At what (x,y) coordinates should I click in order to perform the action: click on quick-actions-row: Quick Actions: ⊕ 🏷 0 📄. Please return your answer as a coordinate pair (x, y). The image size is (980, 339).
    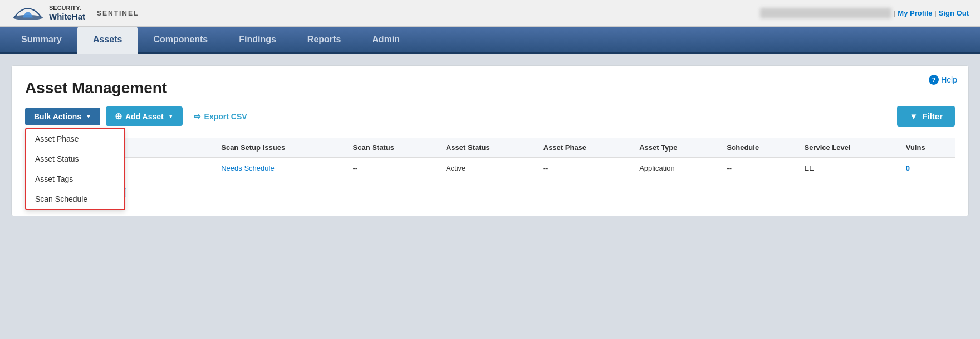
    Looking at the image, I should click on (490, 191).